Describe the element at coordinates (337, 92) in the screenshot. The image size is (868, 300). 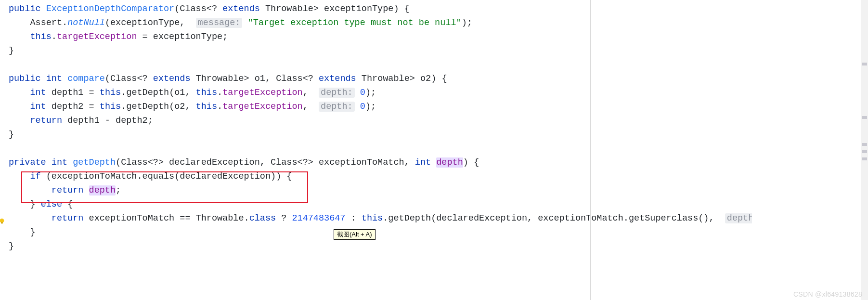
I see `inlay-hint-depth: depth:` at that location.